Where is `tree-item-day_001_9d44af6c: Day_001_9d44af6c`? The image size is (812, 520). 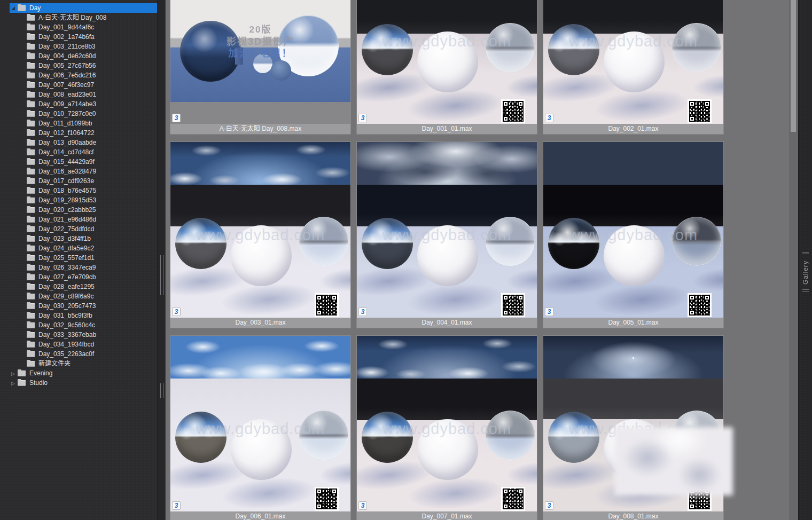 tree-item-day_001_9d44af6c: Day_001_9d44af6c is located at coordinates (83, 27).